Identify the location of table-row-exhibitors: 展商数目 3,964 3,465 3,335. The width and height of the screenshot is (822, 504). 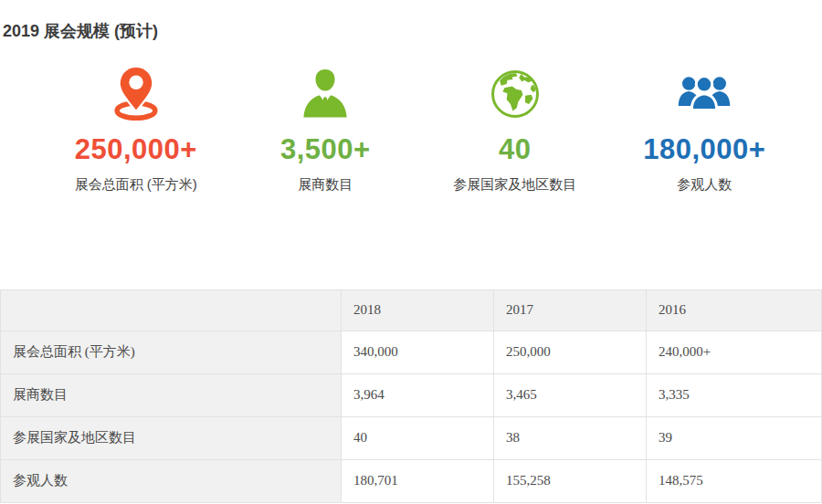
(411, 396).